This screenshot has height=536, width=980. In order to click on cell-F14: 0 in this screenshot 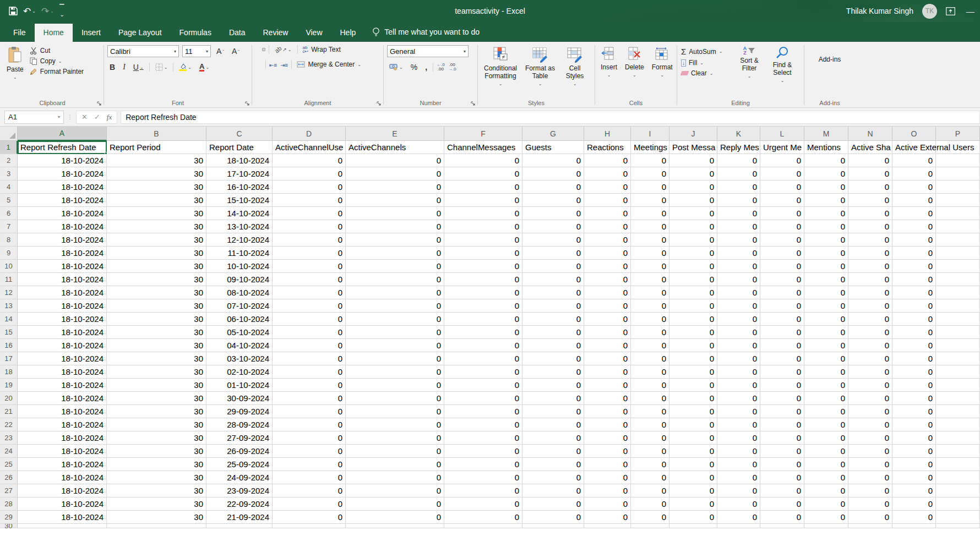, I will do `click(483, 319)`.